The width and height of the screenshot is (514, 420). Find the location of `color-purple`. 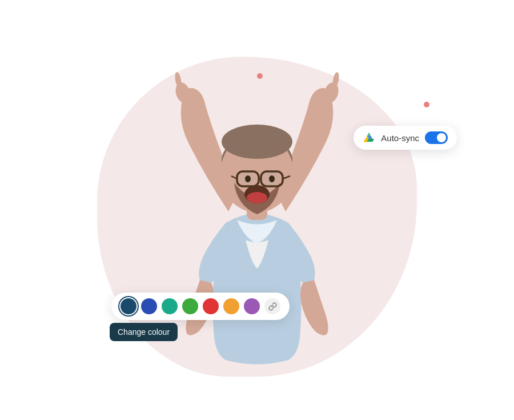

color-purple is located at coordinates (252, 306).